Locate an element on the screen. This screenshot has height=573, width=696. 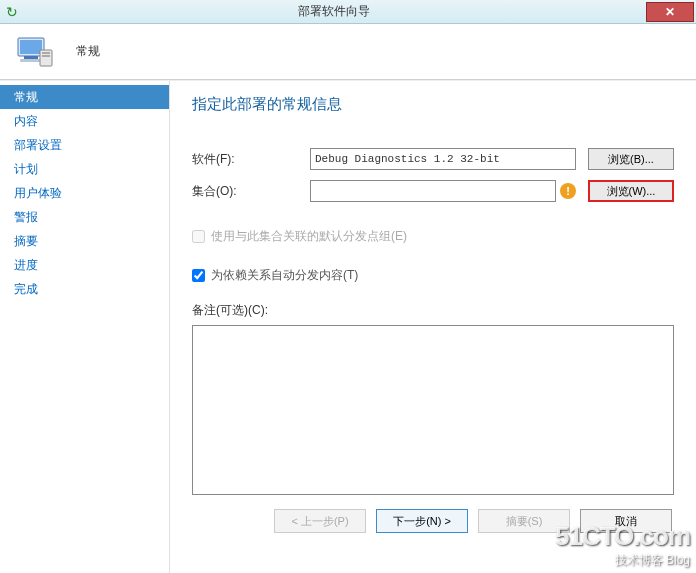
wizard-header: 常规 is located at coordinates (348, 52).